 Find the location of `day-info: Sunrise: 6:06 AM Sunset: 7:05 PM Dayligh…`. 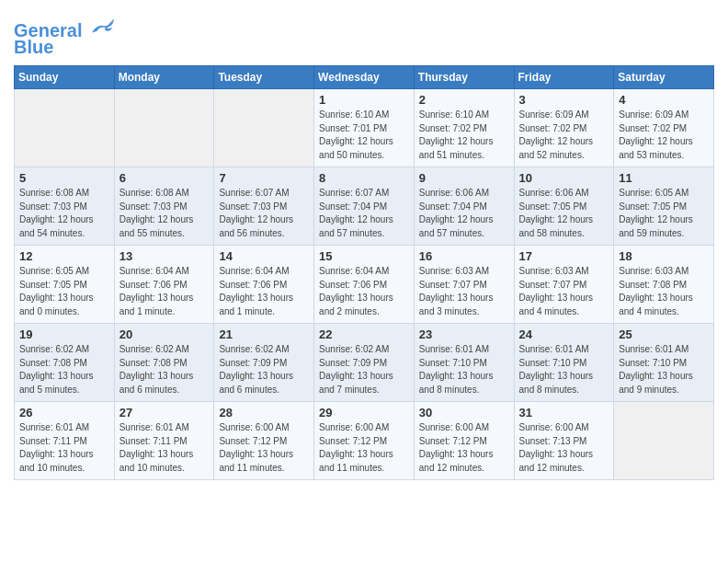

day-info: Sunrise: 6:06 AM Sunset: 7:05 PM Dayligh… is located at coordinates (564, 213).